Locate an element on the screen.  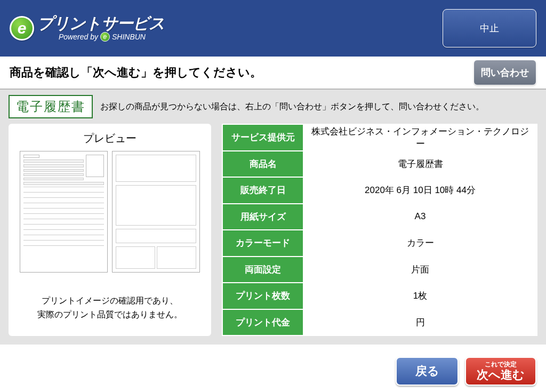
logo: e プリントサービス Powered by e SHINBUN is located at coordinates (87, 28).